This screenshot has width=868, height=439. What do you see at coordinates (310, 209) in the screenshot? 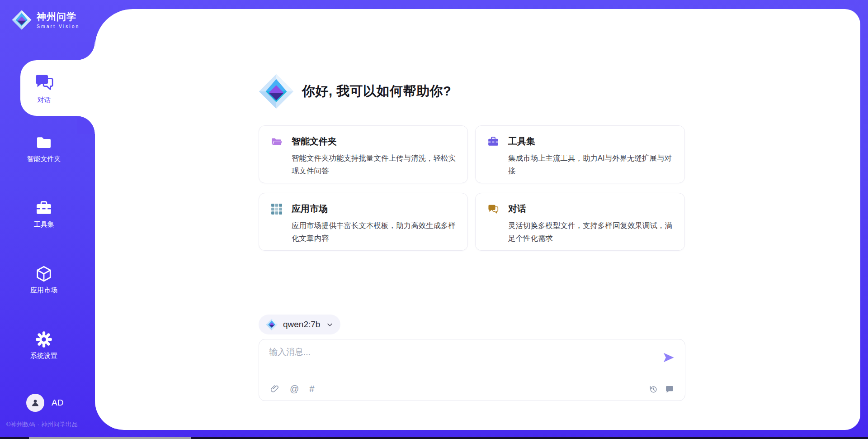
I see `card-title: 应用市场` at bounding box center [310, 209].